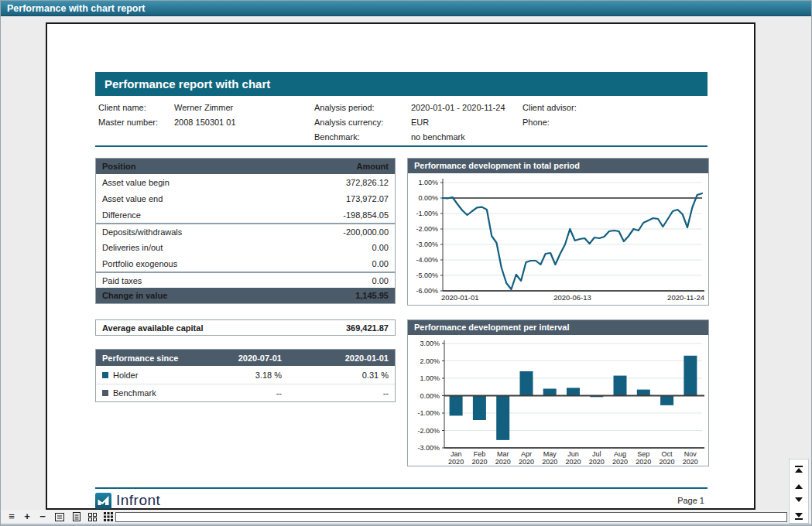 This screenshot has width=812, height=526. What do you see at coordinates (365, 232) in the screenshot?
I see `row-value: -200,000.00` at bounding box center [365, 232].